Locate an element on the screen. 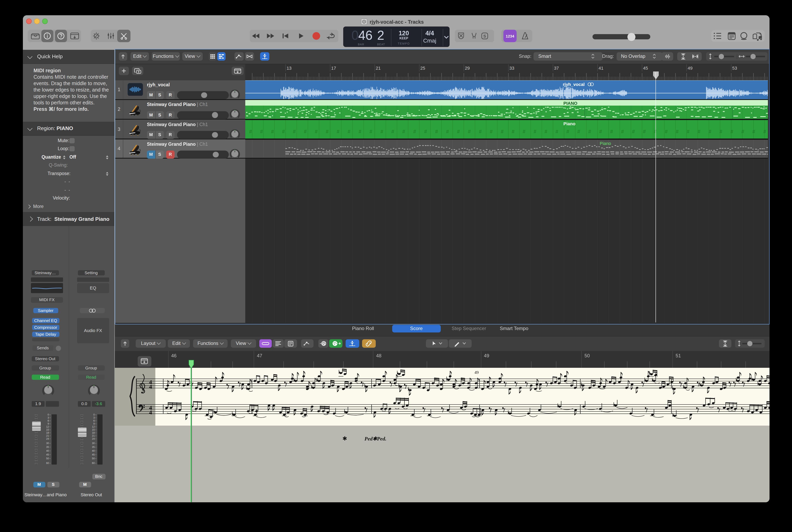 The width and height of the screenshot is (792, 532). svg-text: 53 is located at coordinates (735, 68).